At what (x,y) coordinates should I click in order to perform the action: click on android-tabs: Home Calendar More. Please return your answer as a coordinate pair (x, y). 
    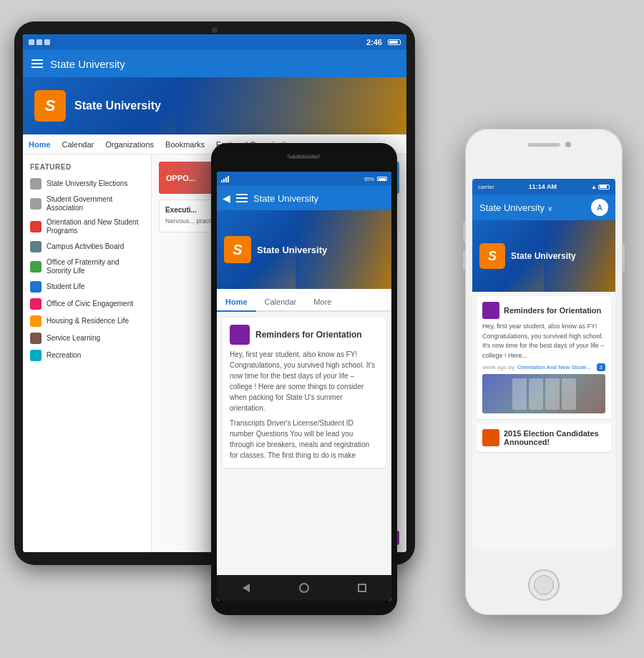
    Looking at the image, I should click on (304, 300).